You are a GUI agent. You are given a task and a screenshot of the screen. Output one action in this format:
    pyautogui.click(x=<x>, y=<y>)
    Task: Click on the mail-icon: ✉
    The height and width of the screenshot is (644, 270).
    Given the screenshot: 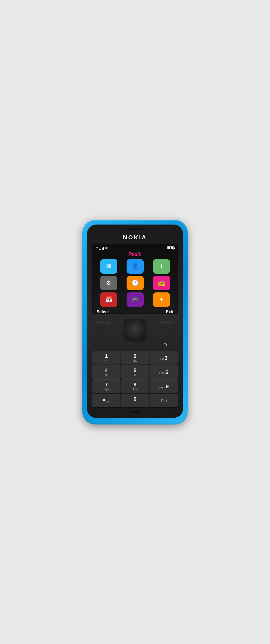 What is the action you would take?
    pyautogui.click(x=107, y=248)
    